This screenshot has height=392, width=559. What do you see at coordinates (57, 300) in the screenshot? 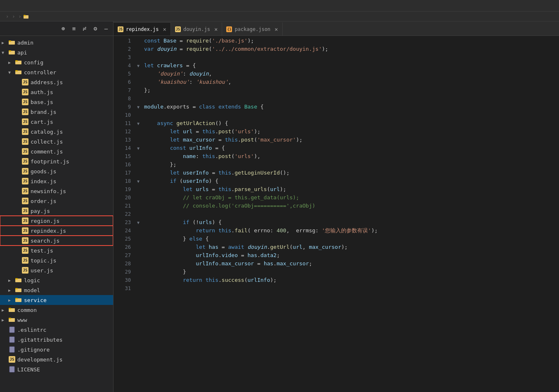
I see `tree-item: ▶service` at bounding box center [57, 300].